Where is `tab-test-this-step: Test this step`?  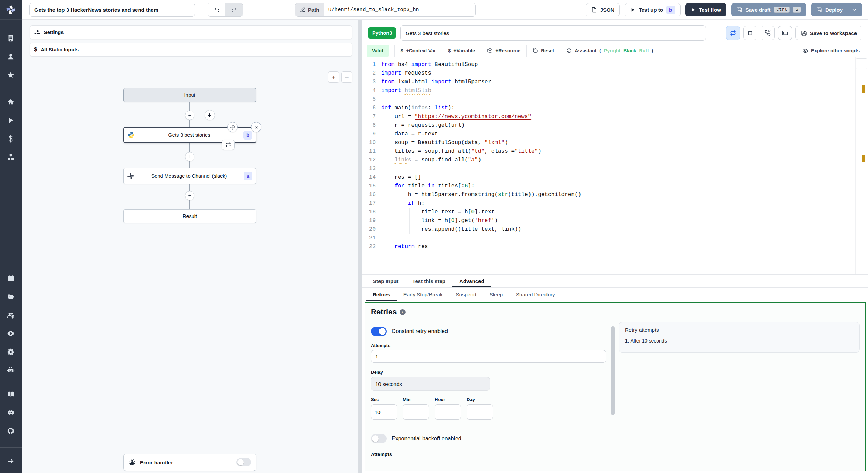 tab-test-this-step: Test this step is located at coordinates (429, 281).